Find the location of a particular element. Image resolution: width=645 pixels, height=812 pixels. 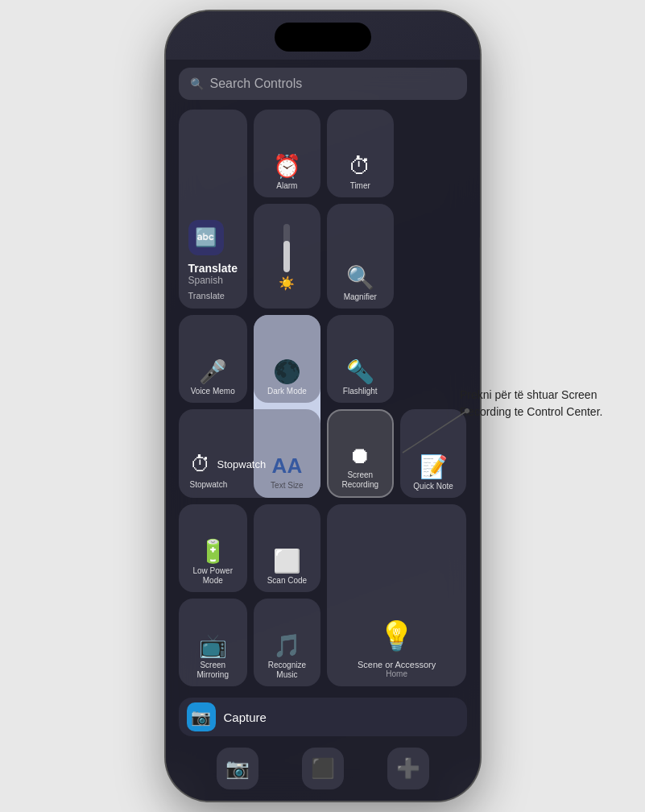

translate-control: 🔤 Translate Spanish Translate is located at coordinates (213, 209).